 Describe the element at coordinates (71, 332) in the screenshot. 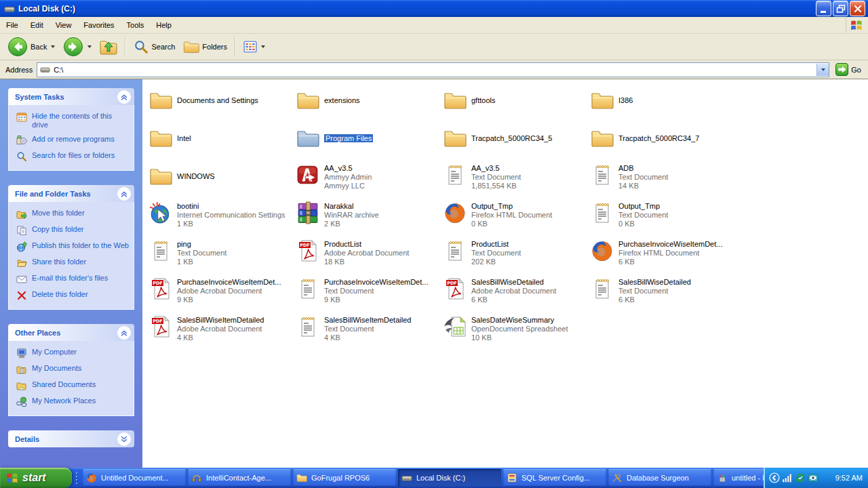

I see `panel-header: Other Places` at that location.